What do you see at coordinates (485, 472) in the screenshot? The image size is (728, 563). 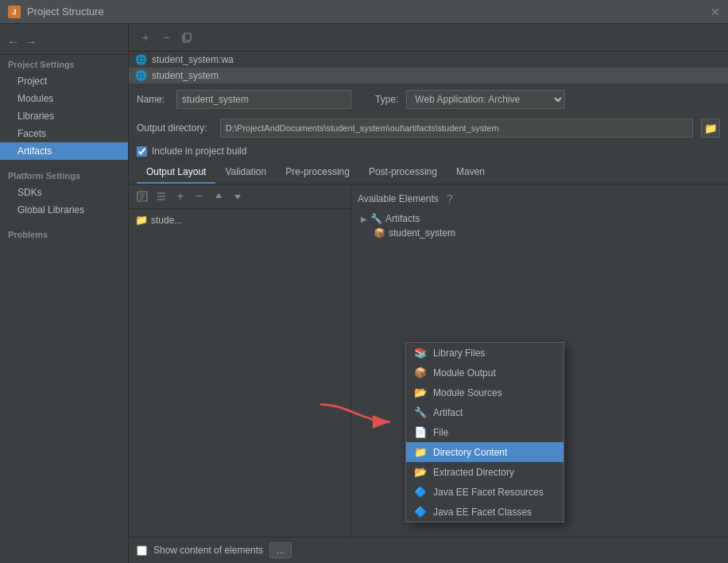 I see `dropdown-item-extracted-directory: 📂 Extracted Directory` at bounding box center [485, 472].